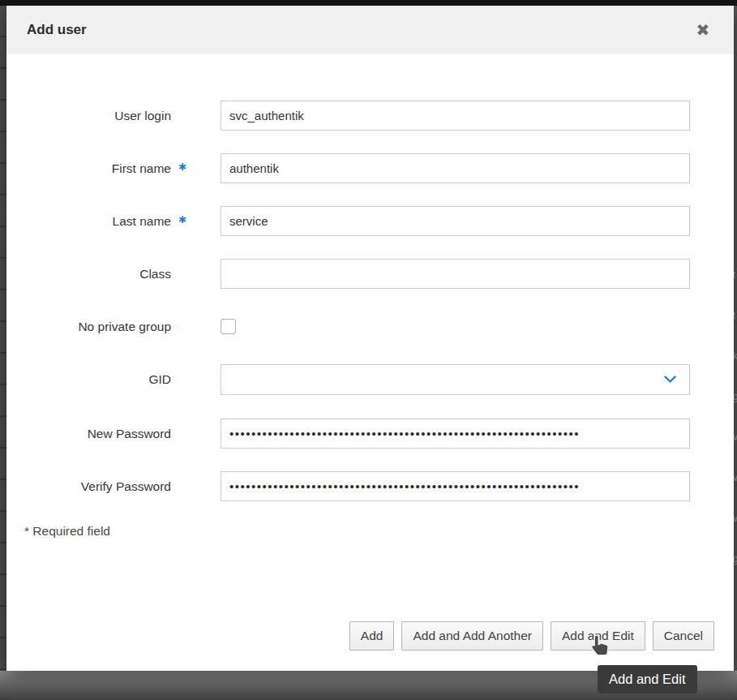 The height and width of the screenshot is (700, 737). What do you see at coordinates (456, 487) in the screenshot?
I see `verify-password-input` at bounding box center [456, 487].